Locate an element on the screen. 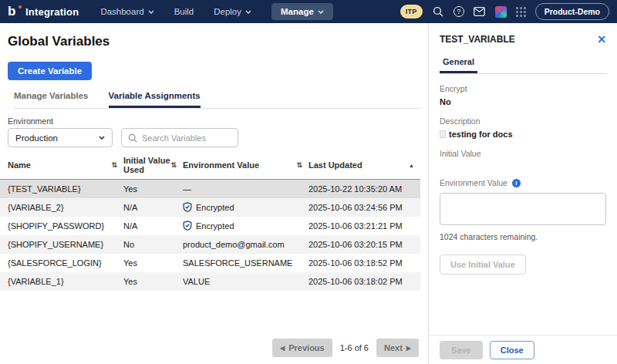  nav-item-deploy: Deploy is located at coordinates (233, 12).